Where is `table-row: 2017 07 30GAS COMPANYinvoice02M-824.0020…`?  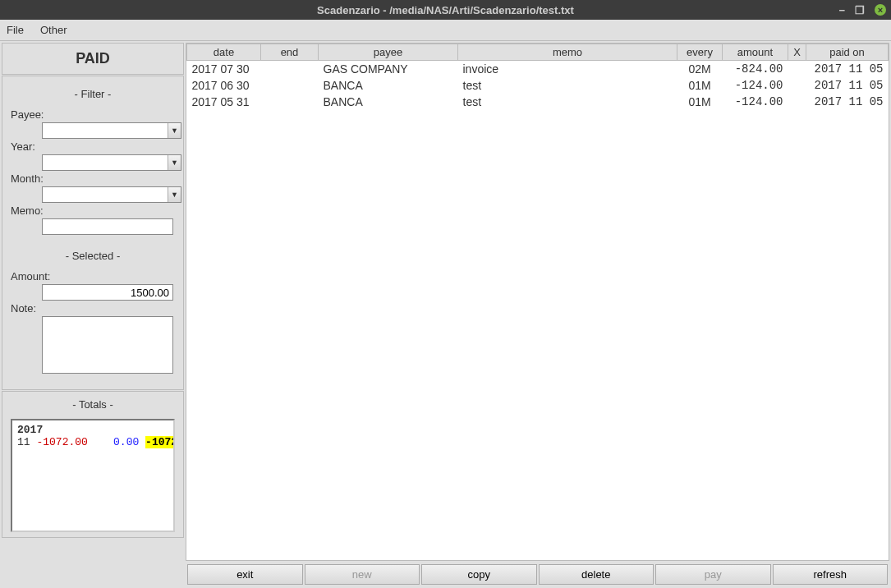
table-row: 2017 07 30GAS COMPANYinvoice02M-824.0020… is located at coordinates (538, 69).